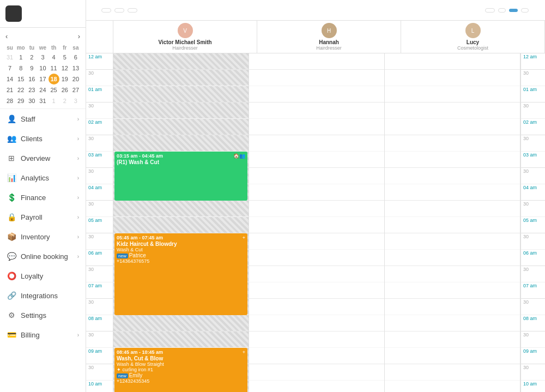 This screenshot has width=545, height=392. I want to click on today-button, so click(106, 10).